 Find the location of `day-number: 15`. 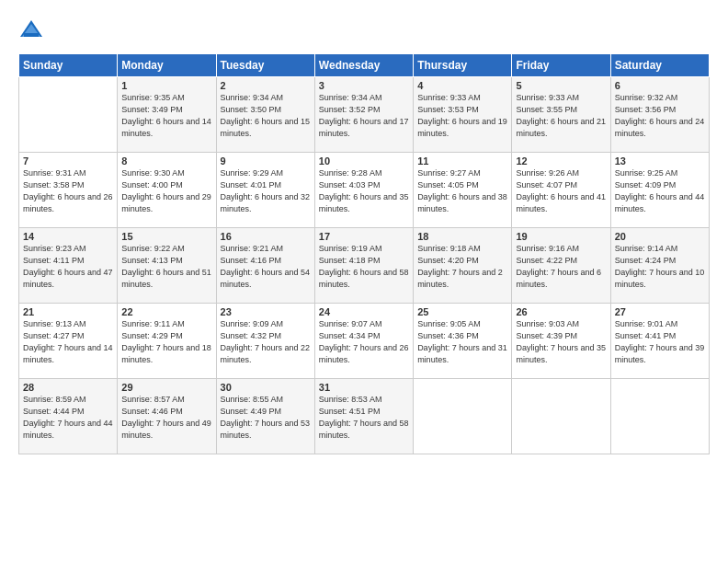

day-number: 15 is located at coordinates (166, 236).